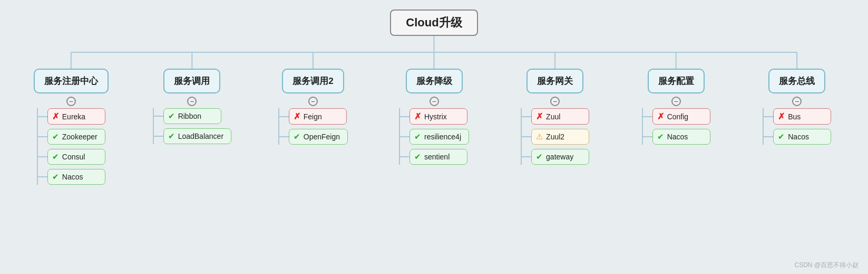 The width and height of the screenshot is (868, 274). I want to click on column-col-invoke: 服务调用−✔Ribbon✔LoadBalancer, so click(192, 107).